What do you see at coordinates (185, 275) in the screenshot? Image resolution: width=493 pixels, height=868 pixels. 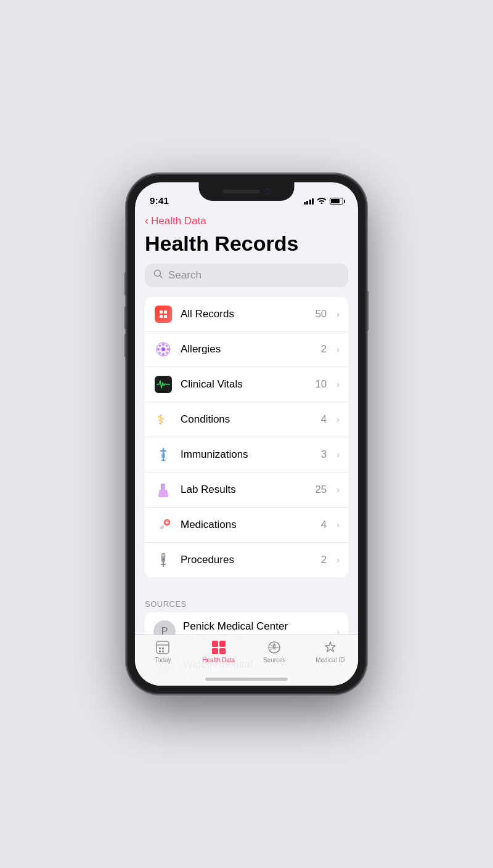 I see `search-placeholder: Search` at bounding box center [185, 275].